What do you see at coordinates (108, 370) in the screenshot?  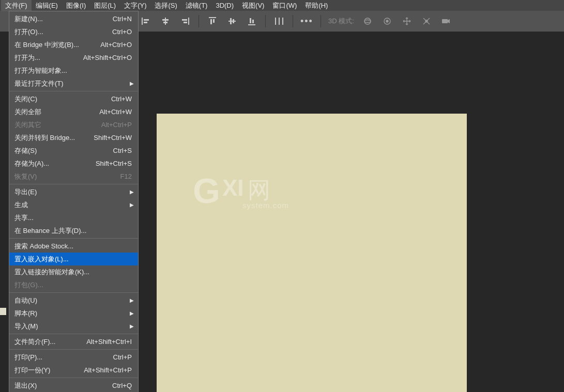 I see `menu-item-shortcut: Alt+Shift+Ctrl+P` at bounding box center [108, 370].